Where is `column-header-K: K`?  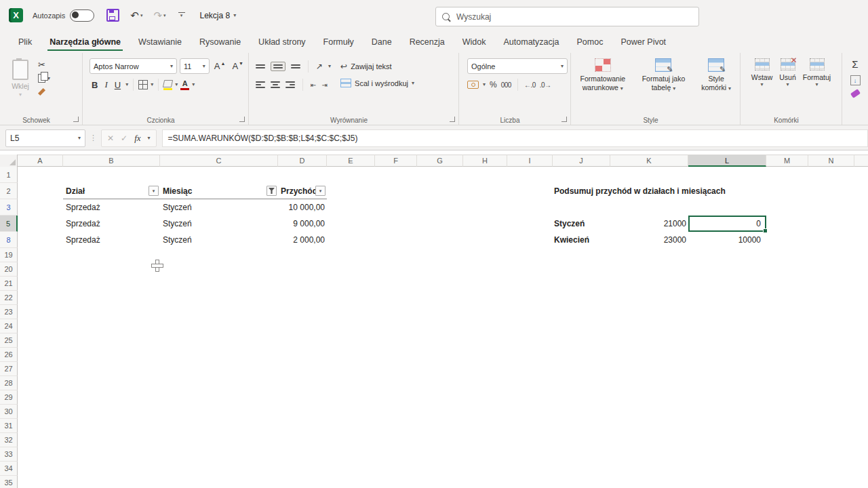
column-header-K: K is located at coordinates (650, 161).